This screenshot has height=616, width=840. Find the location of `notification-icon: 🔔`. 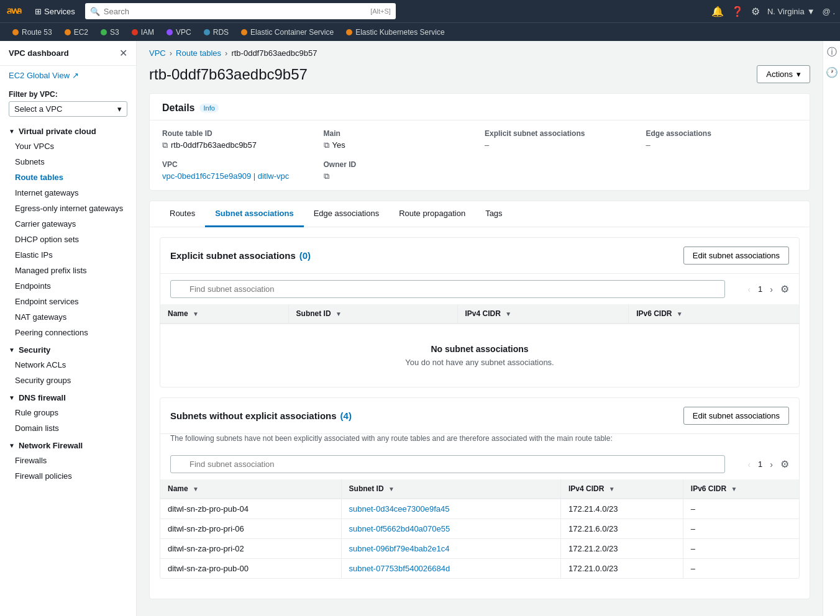

notification-icon: 🔔 is located at coordinates (718, 11).